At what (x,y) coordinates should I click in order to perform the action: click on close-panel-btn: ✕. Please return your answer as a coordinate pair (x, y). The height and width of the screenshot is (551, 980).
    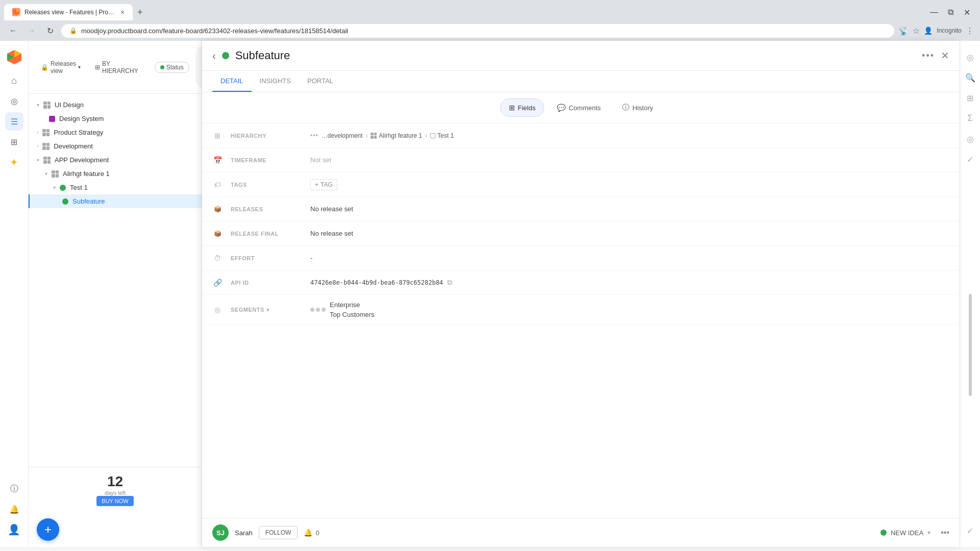
    Looking at the image, I should click on (945, 56).